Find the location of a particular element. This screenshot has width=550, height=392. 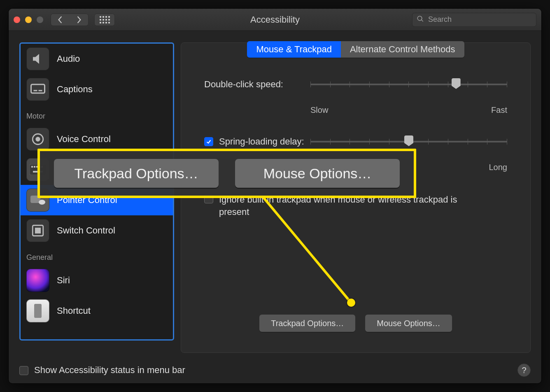

sidebar-item-audio: Audio is located at coordinates (97, 59).